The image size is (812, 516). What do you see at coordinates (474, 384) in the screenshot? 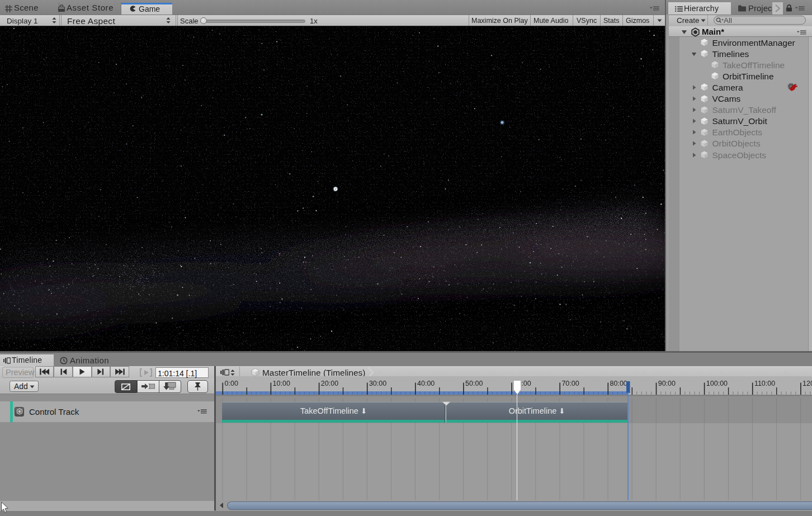
I see `svg-text: 50:00` at bounding box center [474, 384].